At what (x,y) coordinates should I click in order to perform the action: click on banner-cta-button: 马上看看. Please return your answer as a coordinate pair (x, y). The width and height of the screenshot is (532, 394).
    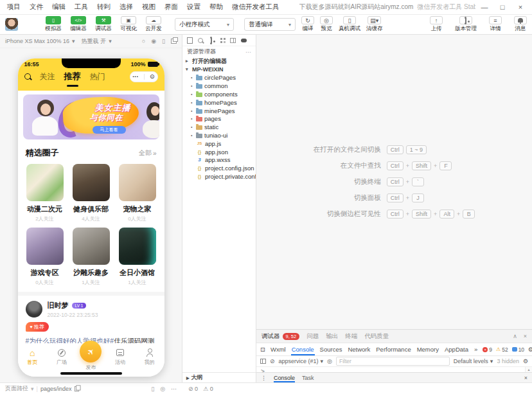
    Looking at the image, I should click on (109, 130).